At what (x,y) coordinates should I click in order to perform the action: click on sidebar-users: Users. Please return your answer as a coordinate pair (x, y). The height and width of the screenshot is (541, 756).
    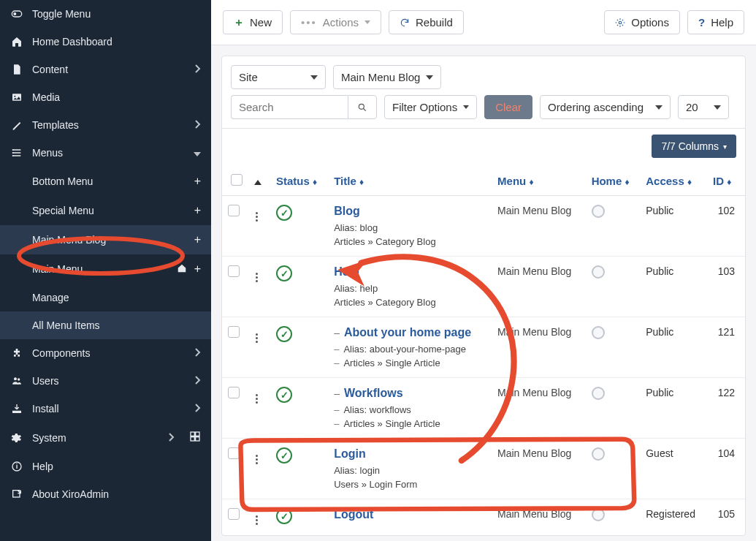
    Looking at the image, I should click on (105, 381).